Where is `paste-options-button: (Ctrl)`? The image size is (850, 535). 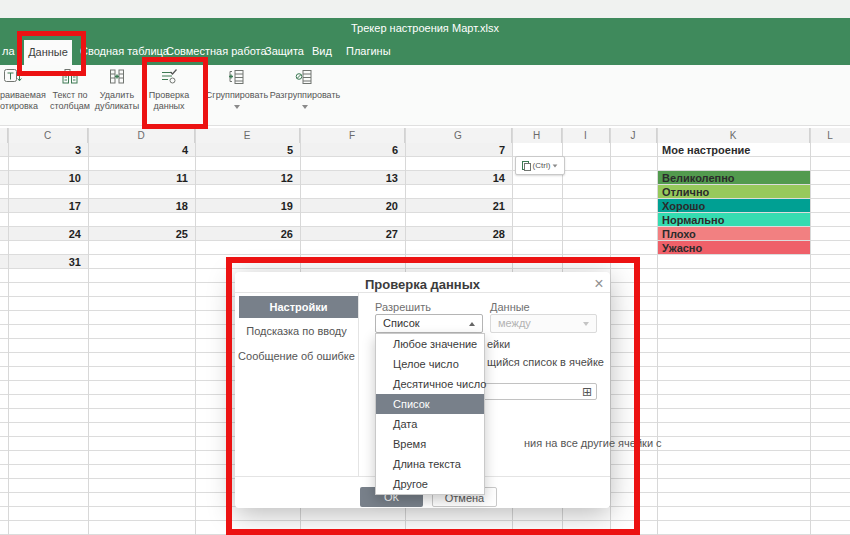
paste-options-button: (Ctrl) is located at coordinates (540, 166).